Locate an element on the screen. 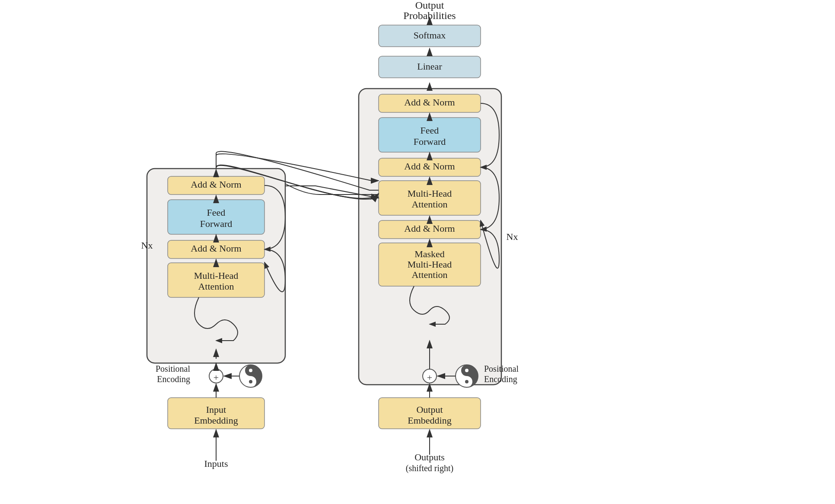 The height and width of the screenshot is (504, 835). decoder-output-embedding-label1: Output is located at coordinates (430, 410).